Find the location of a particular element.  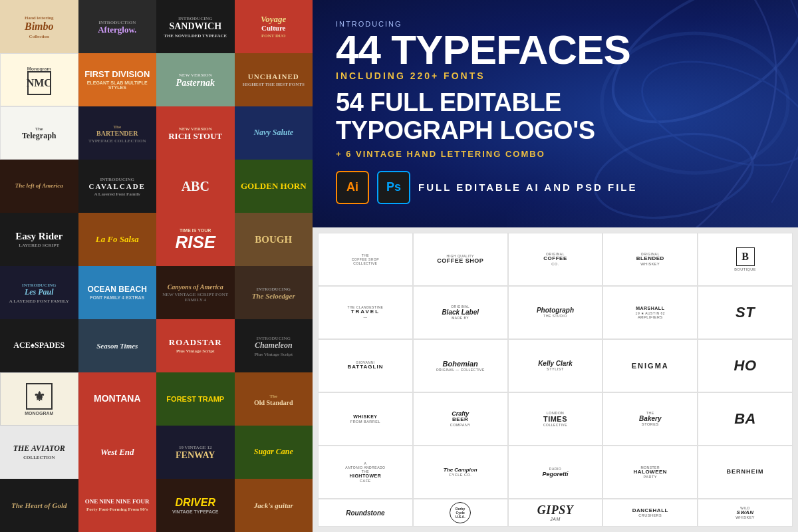

tile-monogram2: ⚜ MONOGRAM is located at coordinates (39, 399).